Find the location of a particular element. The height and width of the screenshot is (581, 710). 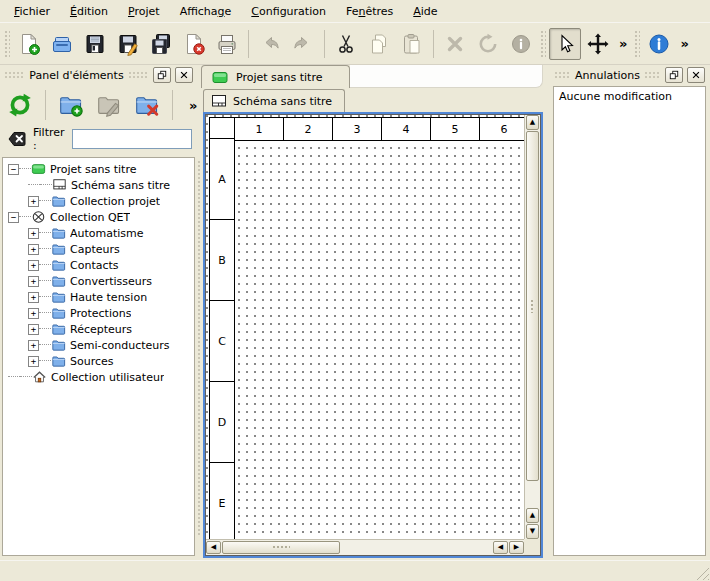

undo-history-item: Aucune modification is located at coordinates (630, 96).